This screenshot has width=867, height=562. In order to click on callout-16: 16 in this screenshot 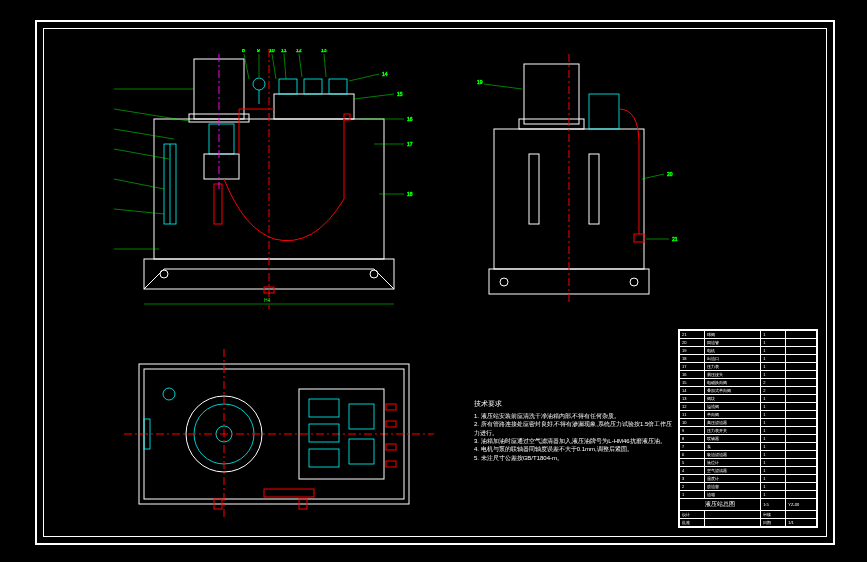, I will do `click(410, 119)`.